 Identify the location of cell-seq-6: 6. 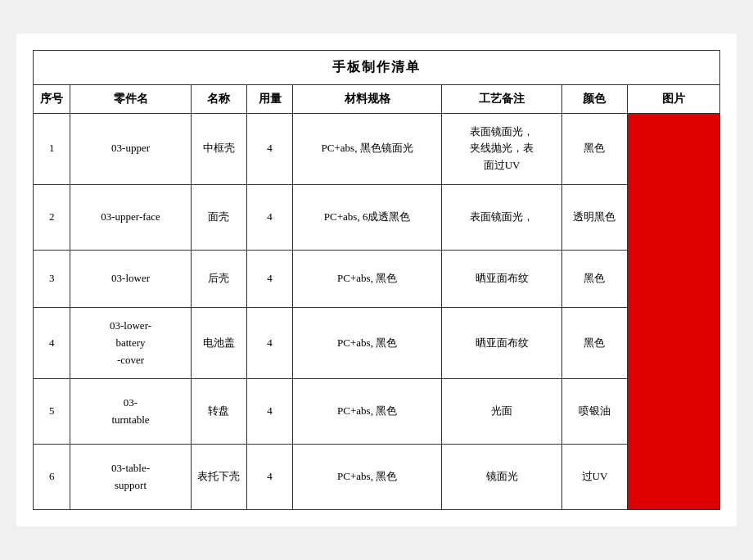
(52, 477).